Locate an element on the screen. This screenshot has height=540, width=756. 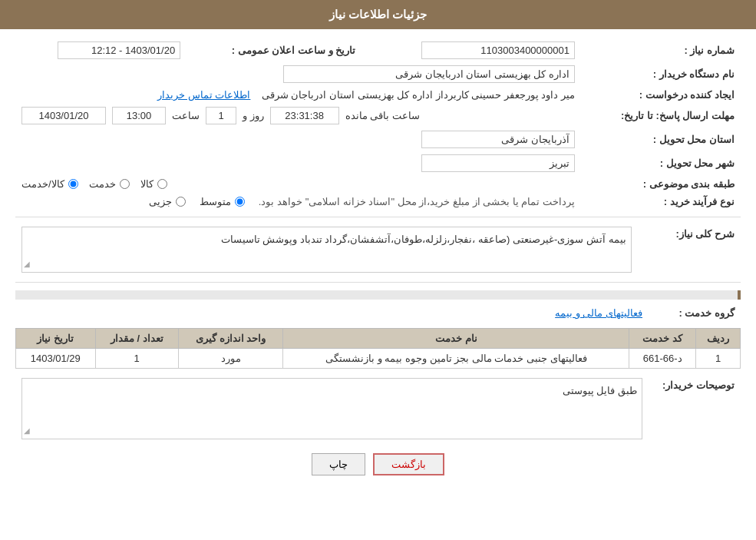
category-label: طبقه بندی موضوعی : is located at coordinates (661, 184).